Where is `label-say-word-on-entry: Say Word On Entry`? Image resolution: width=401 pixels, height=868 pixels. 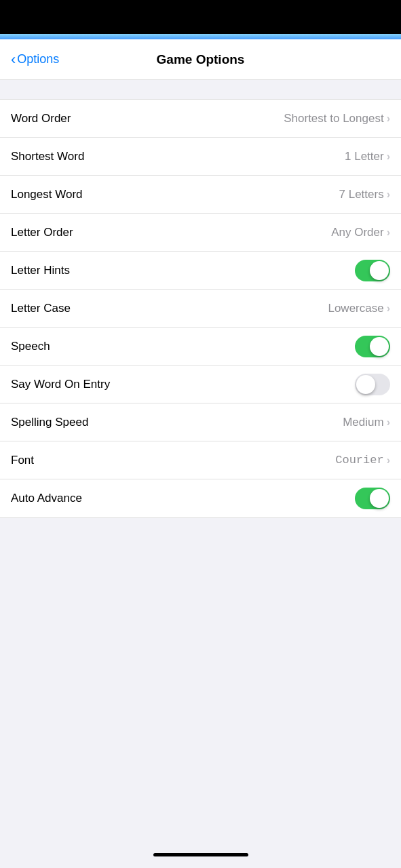
label-say-word-on-entry: Say Word On Entry is located at coordinates (60, 384).